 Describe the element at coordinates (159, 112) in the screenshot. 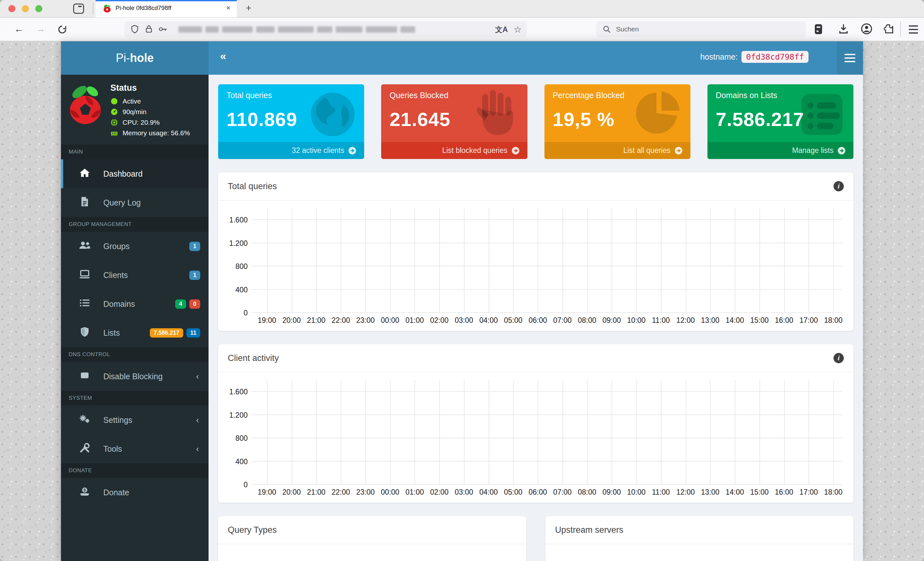

I see `status-rate-row: 90q/min` at that location.